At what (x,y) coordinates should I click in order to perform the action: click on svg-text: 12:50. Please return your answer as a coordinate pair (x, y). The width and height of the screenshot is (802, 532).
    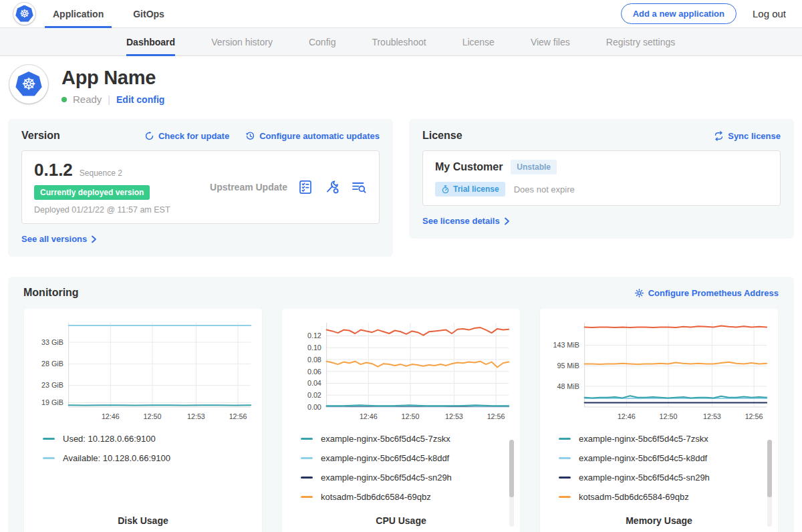
    Looking at the image, I should click on (668, 416).